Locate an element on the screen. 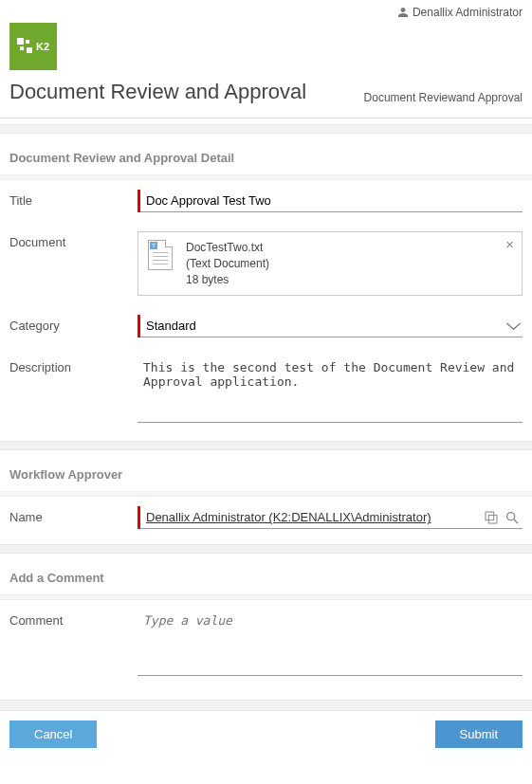  search-icon is located at coordinates (512, 518).